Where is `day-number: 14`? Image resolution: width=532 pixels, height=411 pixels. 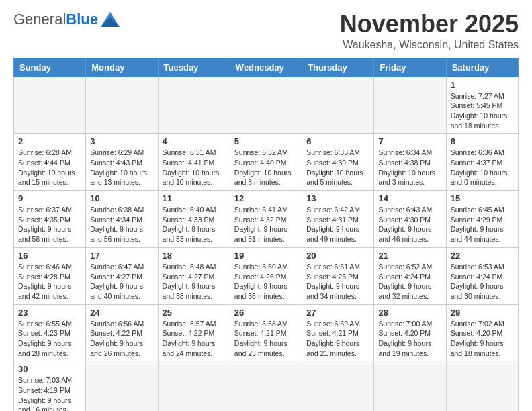
day-number: 14 is located at coordinates (410, 199).